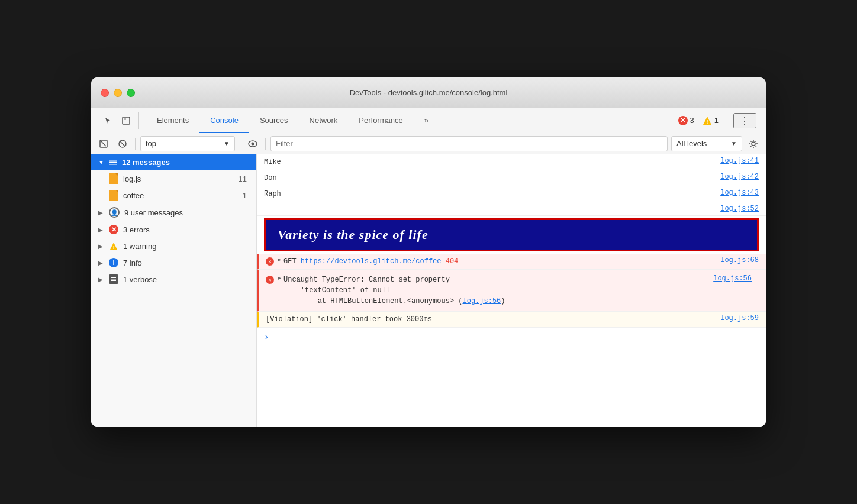  What do you see at coordinates (381, 121) in the screenshot?
I see `tab-performance: Performance` at bounding box center [381, 121].